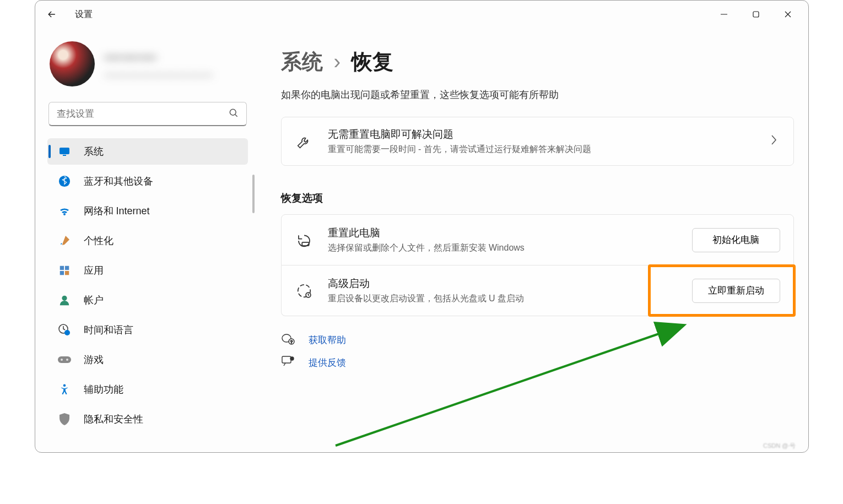 Image resolution: width=843 pixels, height=504 pixels. I want to click on sidebar-item-label: 帐户, so click(162, 300).